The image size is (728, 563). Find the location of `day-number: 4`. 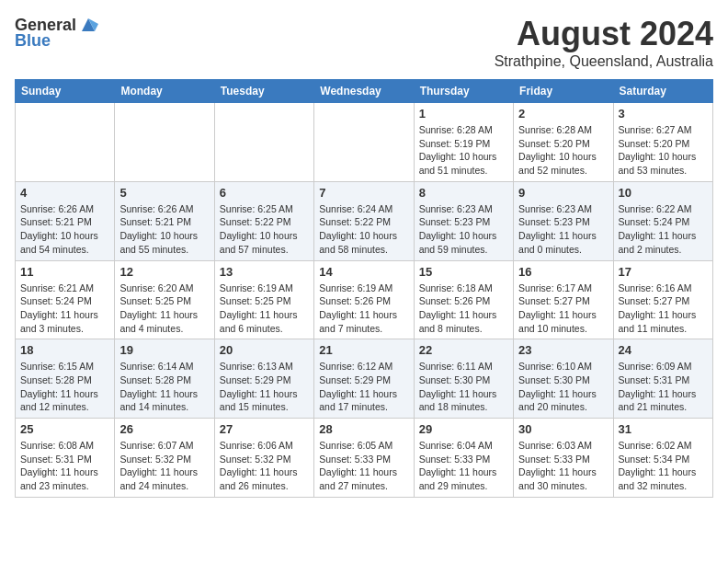

day-number: 4 is located at coordinates (64, 193).